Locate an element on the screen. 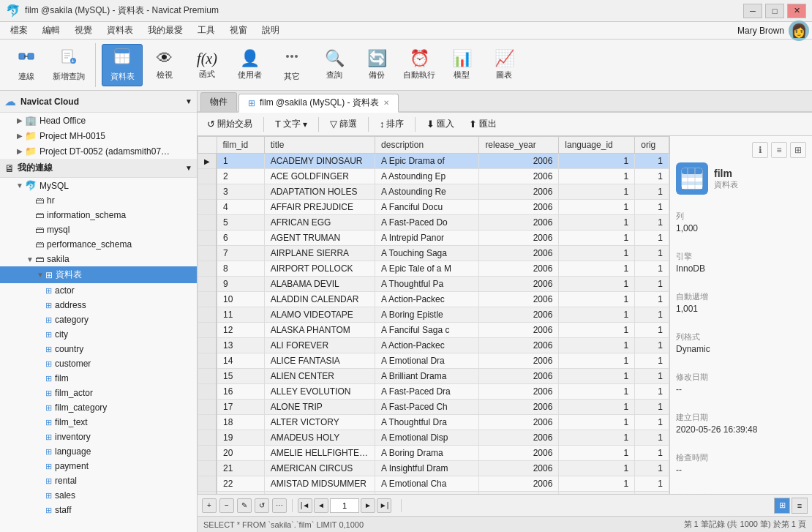  col-release-year: release_year is located at coordinates (519, 145).